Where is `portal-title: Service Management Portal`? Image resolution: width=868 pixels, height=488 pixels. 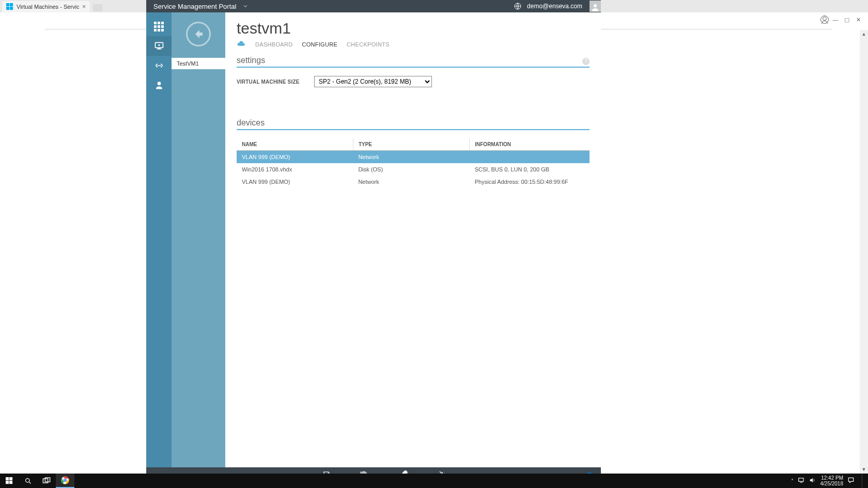
portal-title: Service Management Portal is located at coordinates (195, 6).